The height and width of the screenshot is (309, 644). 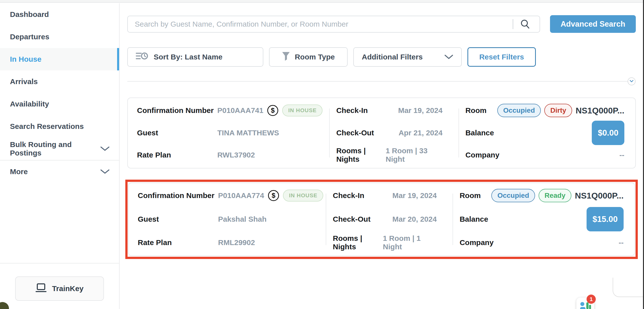 What do you see at coordinates (322, 2) in the screenshot?
I see `top-window-strip` at bounding box center [322, 2].